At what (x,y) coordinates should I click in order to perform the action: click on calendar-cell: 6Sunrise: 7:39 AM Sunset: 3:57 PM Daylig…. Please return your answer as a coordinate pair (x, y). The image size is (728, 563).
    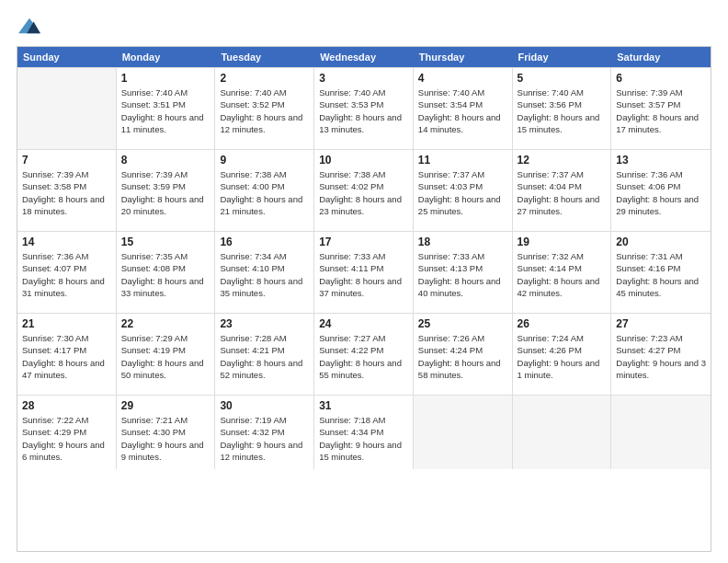
    Looking at the image, I should click on (661, 109).